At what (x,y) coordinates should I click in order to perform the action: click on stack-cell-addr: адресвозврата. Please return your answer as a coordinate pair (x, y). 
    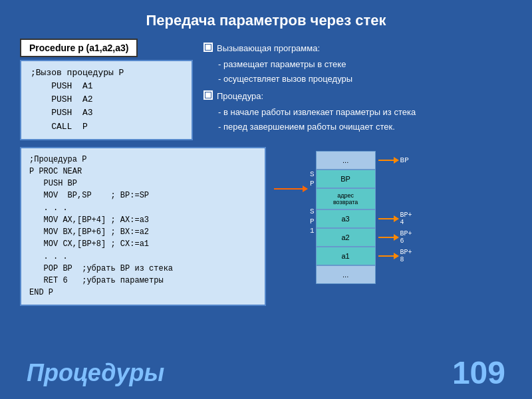
    Looking at the image, I should click on (346, 199).